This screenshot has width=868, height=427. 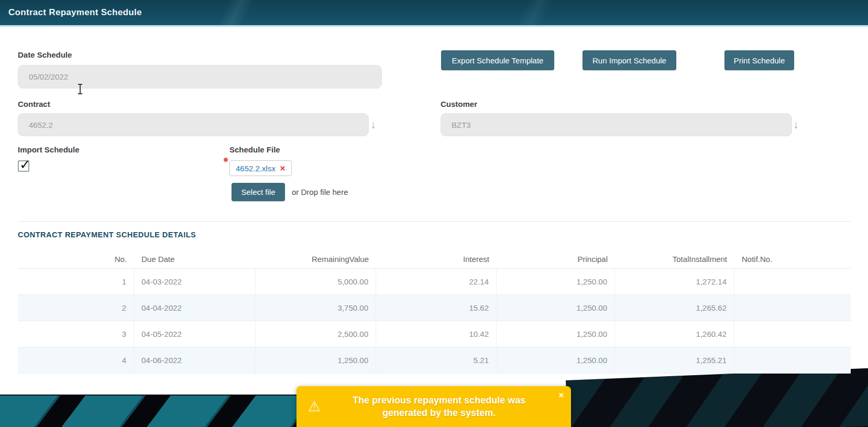 What do you see at coordinates (255, 150) in the screenshot?
I see `schedule-file-label: Schedule File` at bounding box center [255, 150].